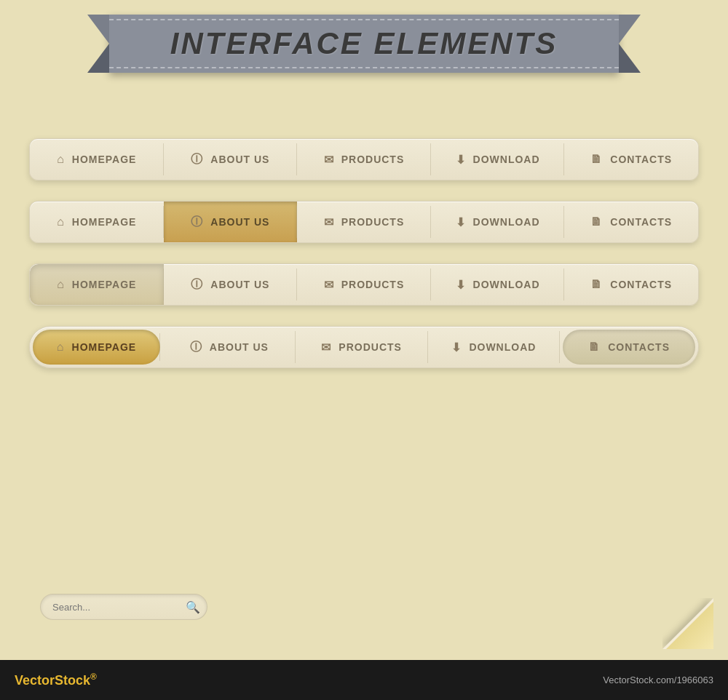 The height and width of the screenshot is (700, 728). I want to click on search-bar: 🔍, so click(124, 607).